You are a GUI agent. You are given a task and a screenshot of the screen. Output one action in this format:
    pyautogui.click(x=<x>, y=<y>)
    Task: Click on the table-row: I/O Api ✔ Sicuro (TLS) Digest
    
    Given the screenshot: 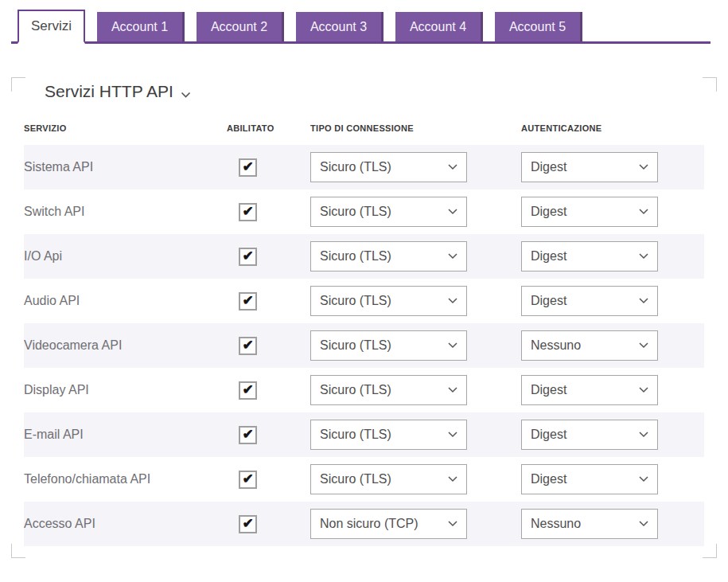 What is the action you would take?
    pyautogui.click(x=364, y=256)
    